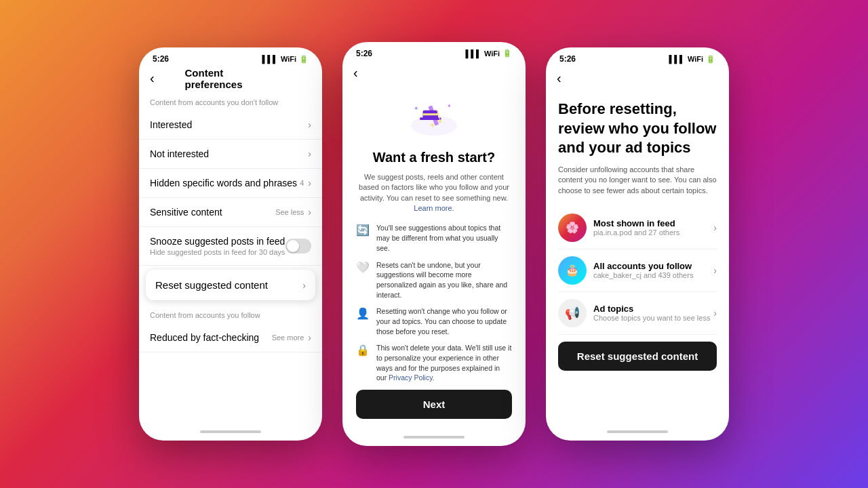 This screenshot has height=488, width=868. Describe the element at coordinates (231, 155) in the screenshot. I see `not-interested-item: Not interested ›` at that location.